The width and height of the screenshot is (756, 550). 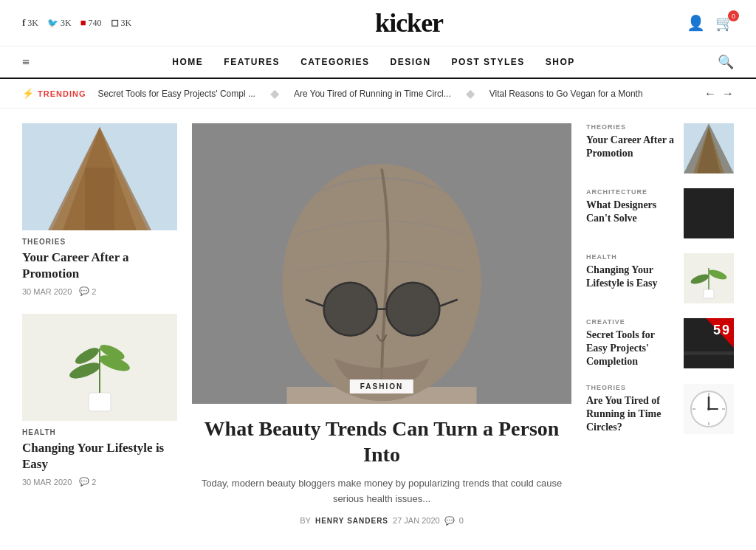 I want to click on nav-design: DESIGN, so click(x=410, y=62).